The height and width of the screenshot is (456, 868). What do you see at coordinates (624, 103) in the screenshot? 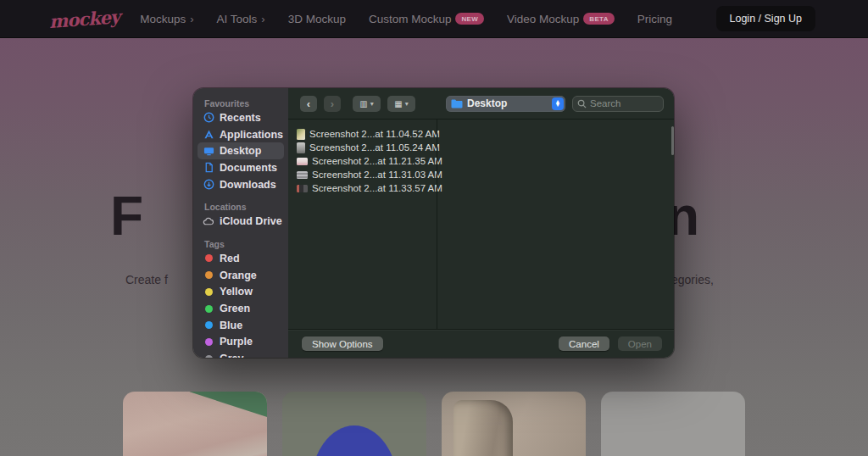
I see `search-input` at bounding box center [624, 103].